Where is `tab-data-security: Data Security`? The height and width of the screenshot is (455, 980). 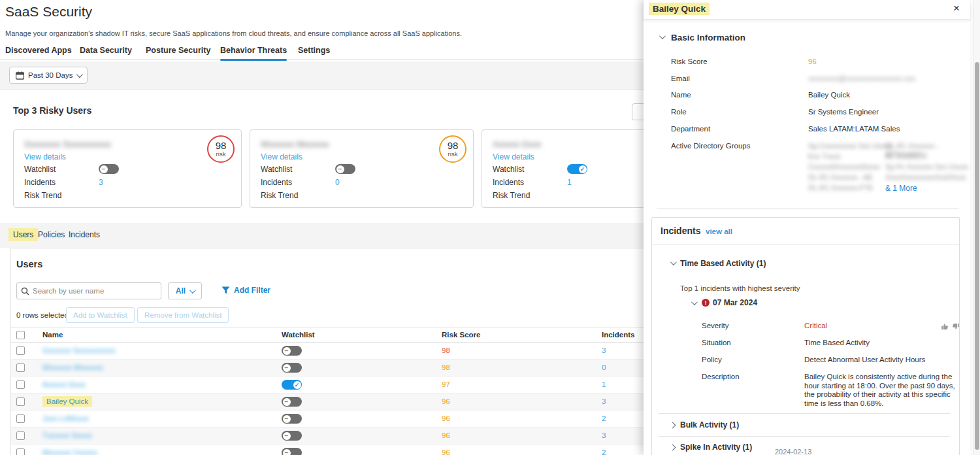
tab-data-security: Data Security is located at coordinates (106, 53).